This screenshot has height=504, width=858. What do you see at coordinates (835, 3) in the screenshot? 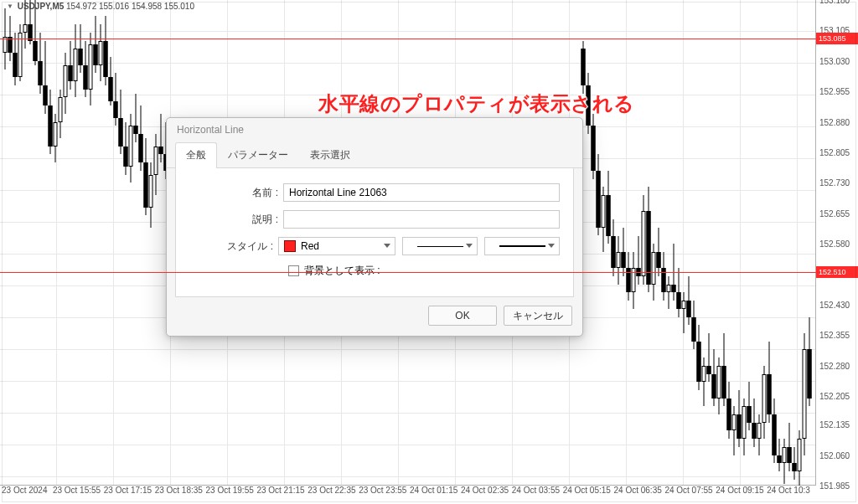
I see `y-axis-tick: 153.180` at bounding box center [835, 3].